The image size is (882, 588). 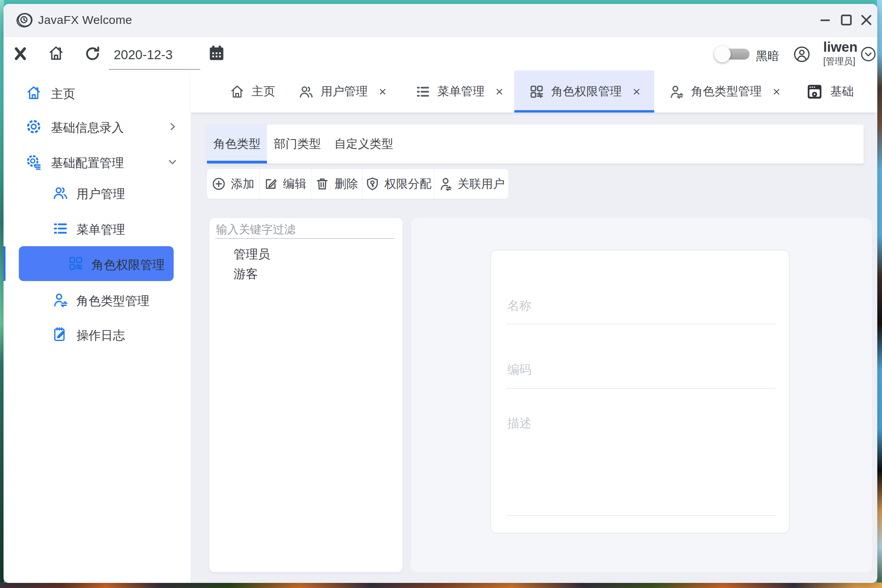 I want to click on refresh-icon, so click(x=93, y=54).